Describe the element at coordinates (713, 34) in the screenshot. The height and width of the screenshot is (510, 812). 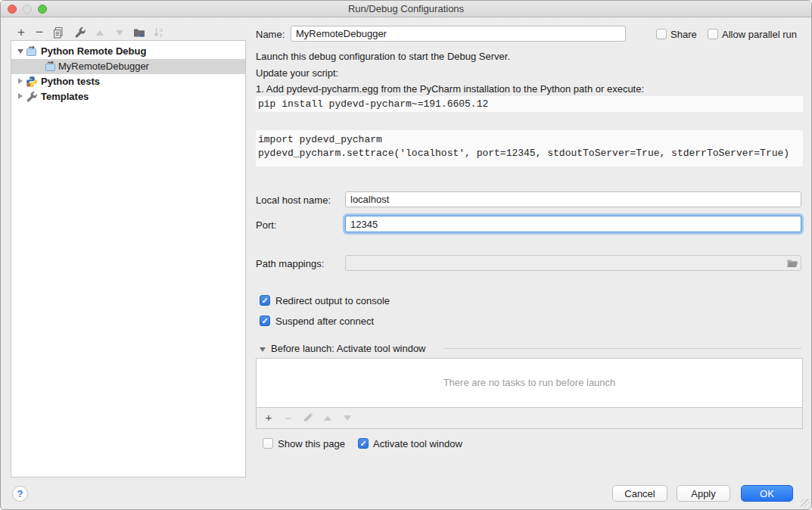
I see `allow-parallel-run-checkbox` at that location.